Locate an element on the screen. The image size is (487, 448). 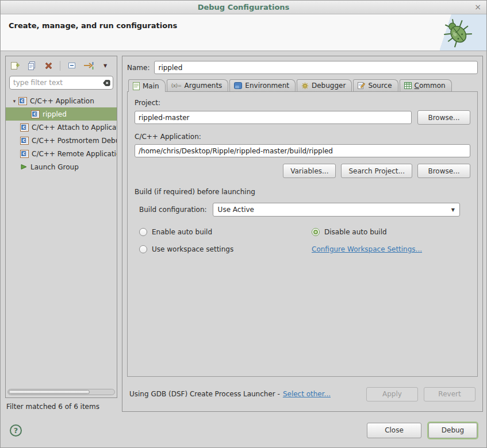
tab-label: Arguments is located at coordinates (204, 86).